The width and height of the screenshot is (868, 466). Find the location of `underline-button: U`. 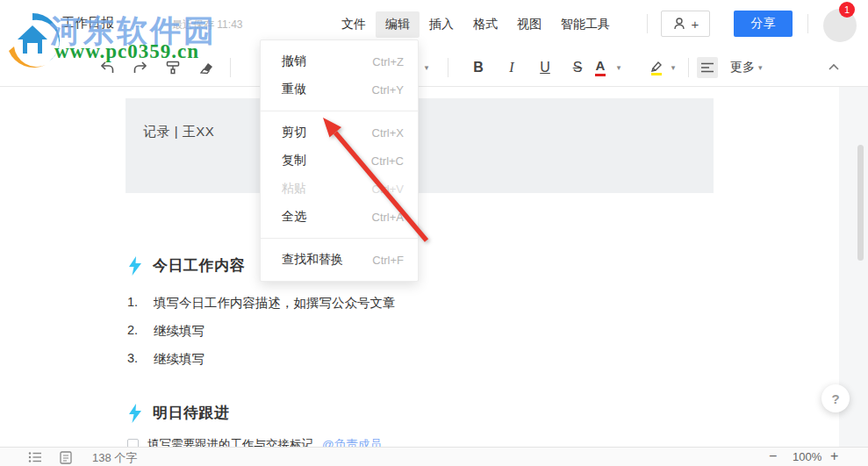

underline-button: U is located at coordinates (545, 68).